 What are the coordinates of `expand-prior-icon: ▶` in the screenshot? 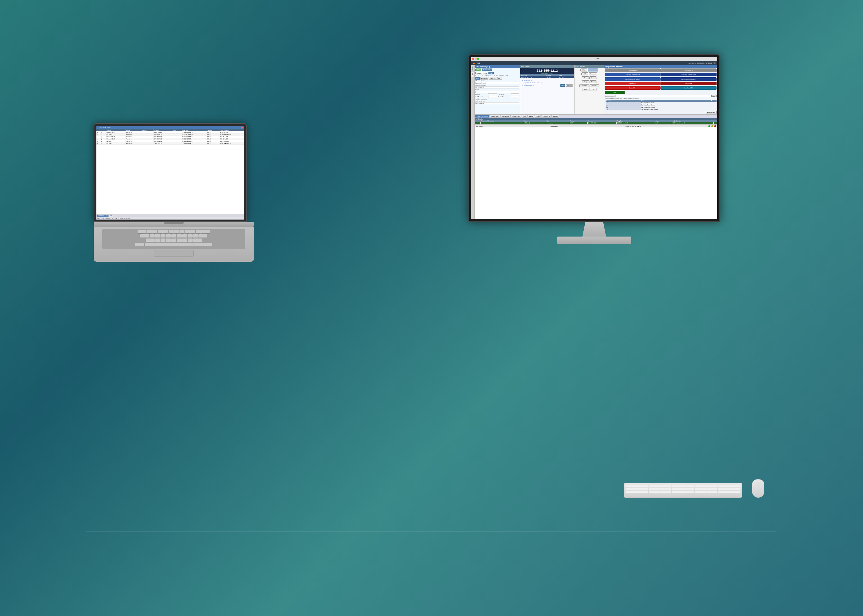 It's located at (522, 80).